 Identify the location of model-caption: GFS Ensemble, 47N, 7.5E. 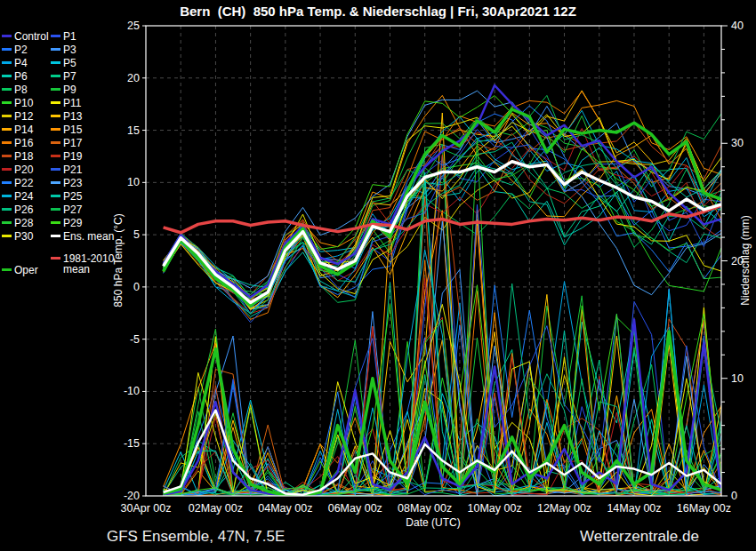
(196, 537).